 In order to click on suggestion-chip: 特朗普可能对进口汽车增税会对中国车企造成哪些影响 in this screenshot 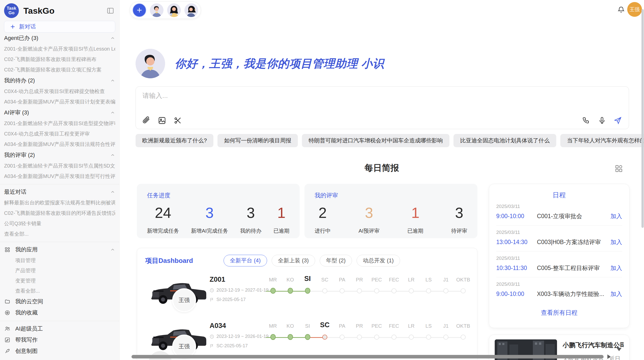, I will do `click(376, 141)`.